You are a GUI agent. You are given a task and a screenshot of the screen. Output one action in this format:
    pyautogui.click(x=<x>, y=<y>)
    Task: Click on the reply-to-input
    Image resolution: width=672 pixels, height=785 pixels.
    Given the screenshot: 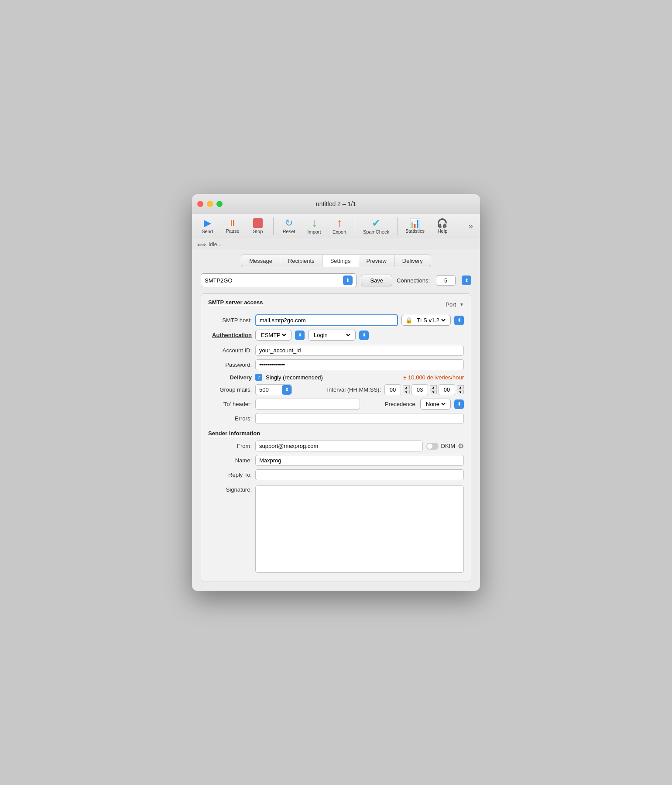 What is the action you would take?
    pyautogui.click(x=360, y=475)
    